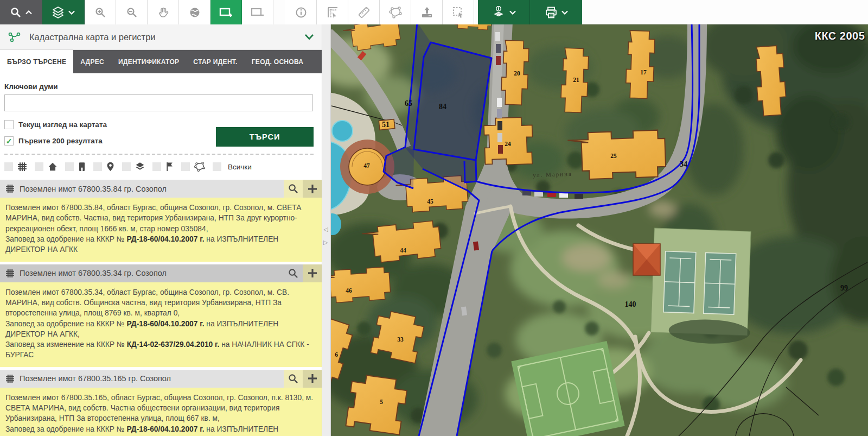 This screenshot has width=868, height=436. Describe the element at coordinates (169, 167) in the screenshot. I see `flag-icon` at that location.